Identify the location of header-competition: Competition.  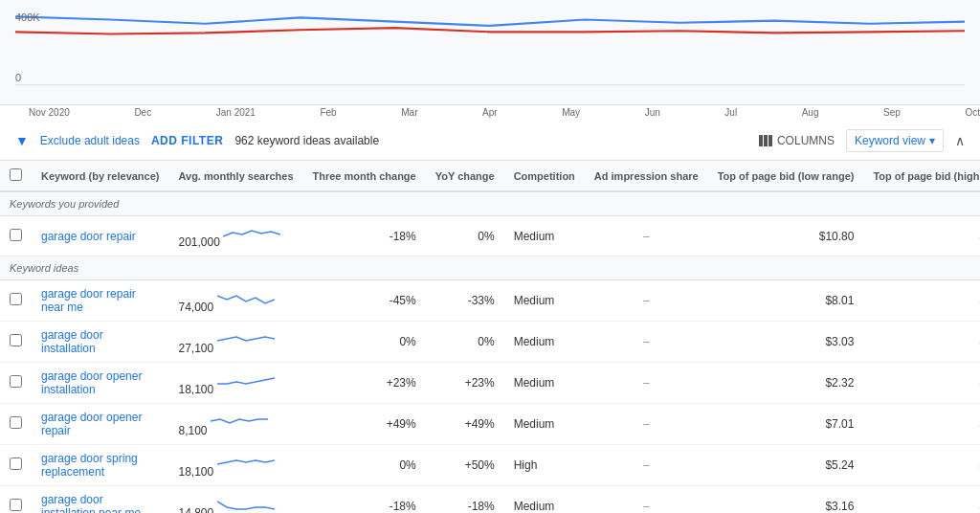
(545, 176).